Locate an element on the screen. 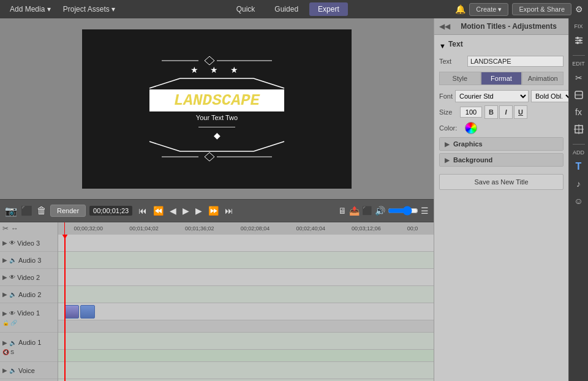  background-header: ▶ Background is located at coordinates (501, 160).